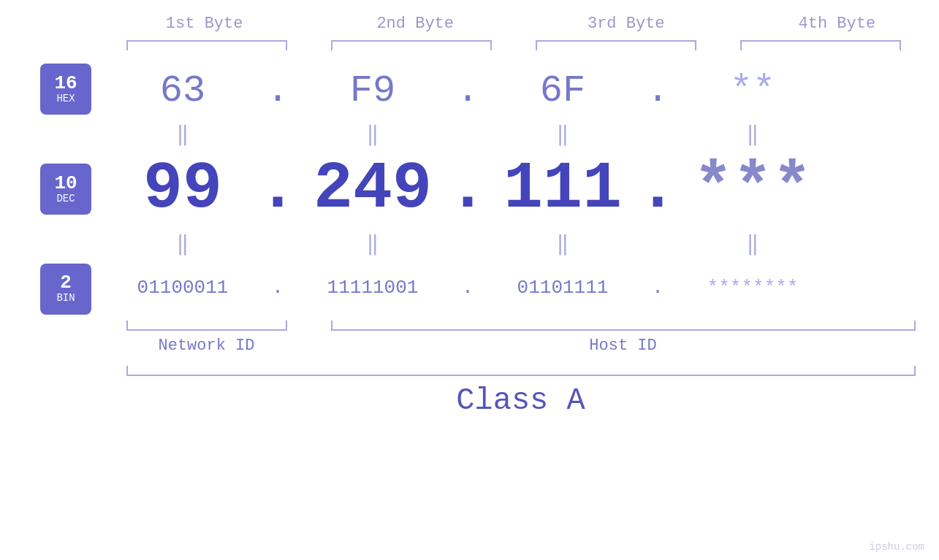 The width and height of the screenshot is (939, 560). Describe the element at coordinates (468, 91) in the screenshot. I see `hex-dot2: .` at that location.